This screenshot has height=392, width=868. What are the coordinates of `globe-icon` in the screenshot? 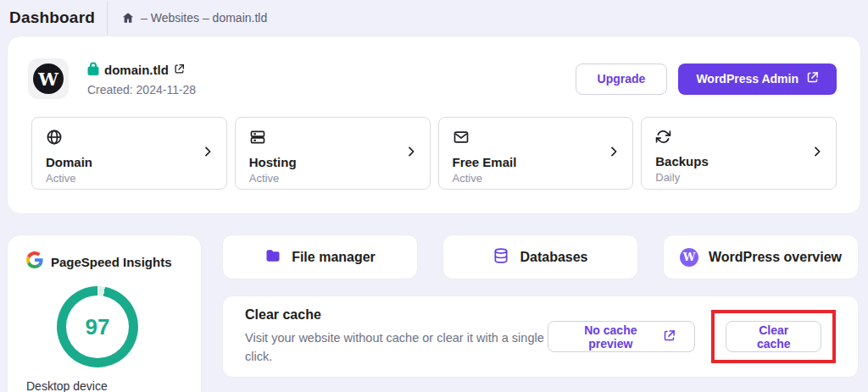 It's located at (54, 141).